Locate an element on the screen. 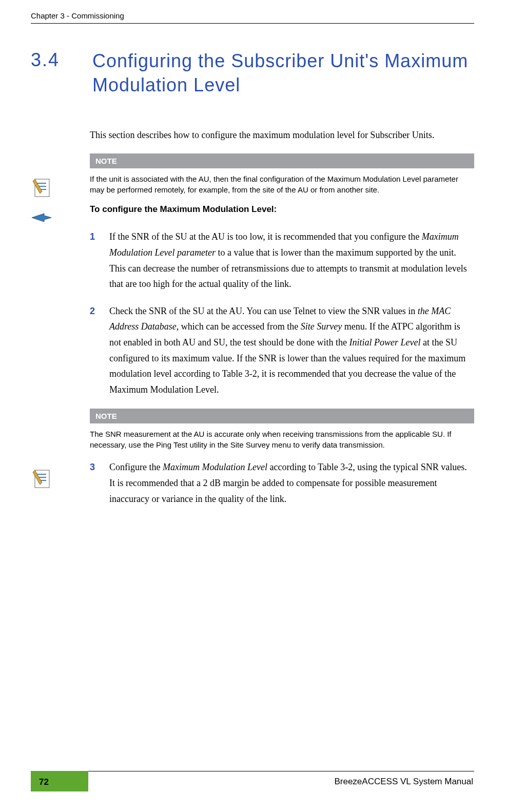  step-2: 2 Check the SNR of the SU at the AU. You… is located at coordinates (282, 351).